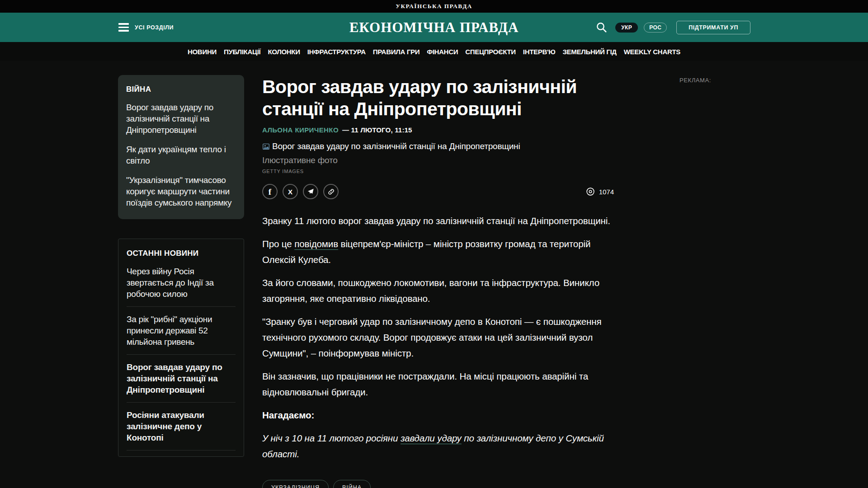  What do you see at coordinates (539, 52) in the screenshot?
I see `nav-item: ІНТЕРВ'Ю` at bounding box center [539, 52].